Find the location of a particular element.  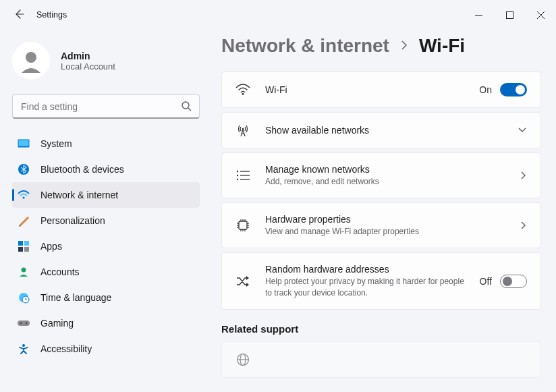

apps-icon is located at coordinates (24, 246).